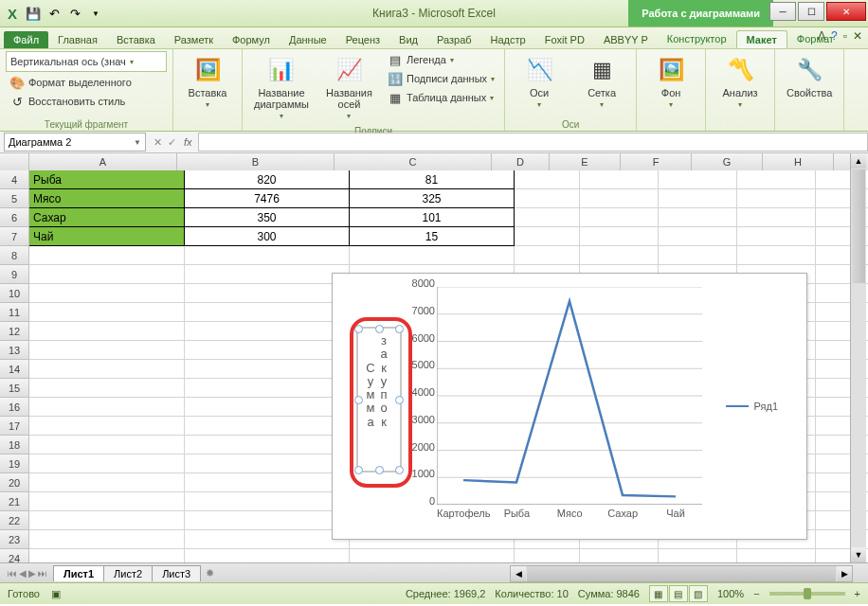 The height and width of the screenshot is (606, 868). What do you see at coordinates (432, 180) in the screenshot?
I see `cell: 81` at bounding box center [432, 180].